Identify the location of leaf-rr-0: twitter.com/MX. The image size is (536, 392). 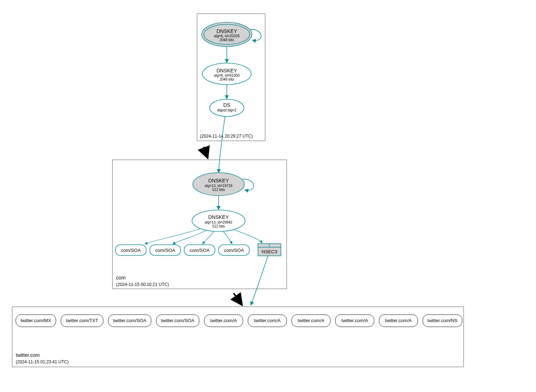
(36, 321).